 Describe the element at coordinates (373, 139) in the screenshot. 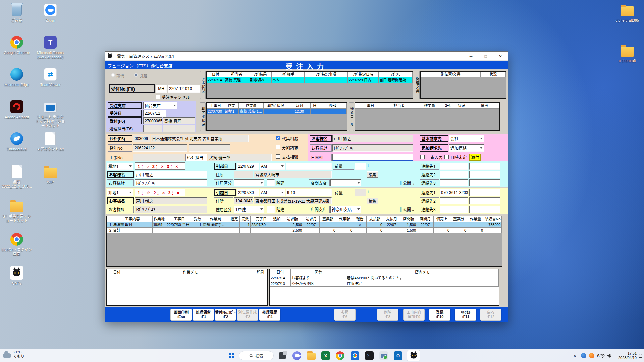

I see `customer-name-field: 戸川 暢之` at that location.